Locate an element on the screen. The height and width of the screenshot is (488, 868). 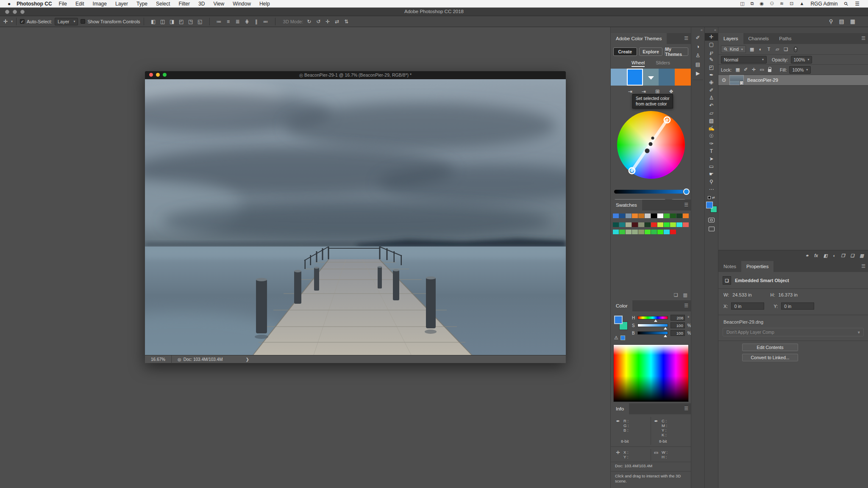
apple-menu-icon: ● is located at coordinates (9, 4).